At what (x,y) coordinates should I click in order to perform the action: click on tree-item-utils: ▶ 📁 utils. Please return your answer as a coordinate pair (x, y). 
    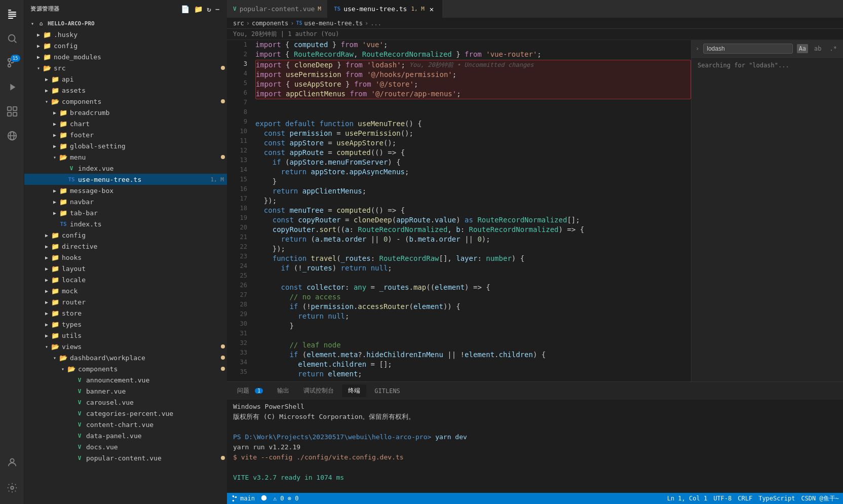
    Looking at the image, I should click on (126, 335).